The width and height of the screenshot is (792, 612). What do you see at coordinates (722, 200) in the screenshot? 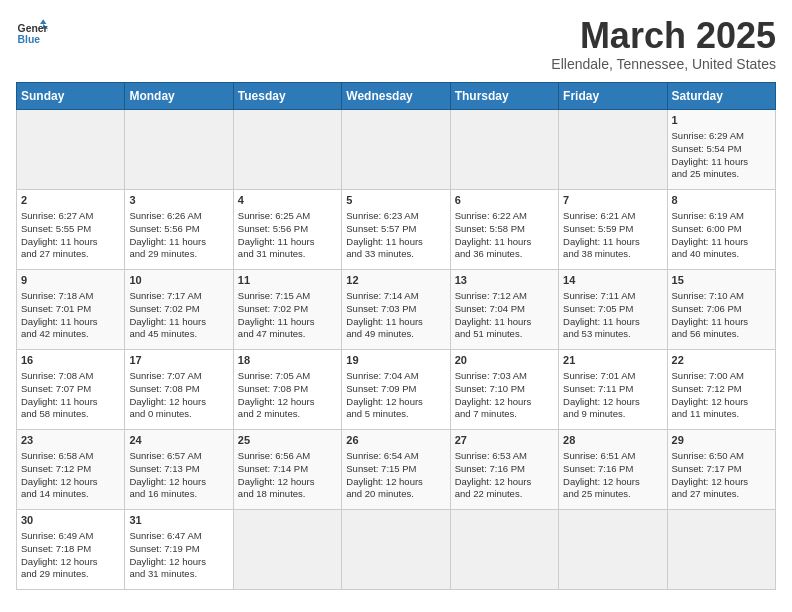
I see `day-number: 8` at bounding box center [722, 200].